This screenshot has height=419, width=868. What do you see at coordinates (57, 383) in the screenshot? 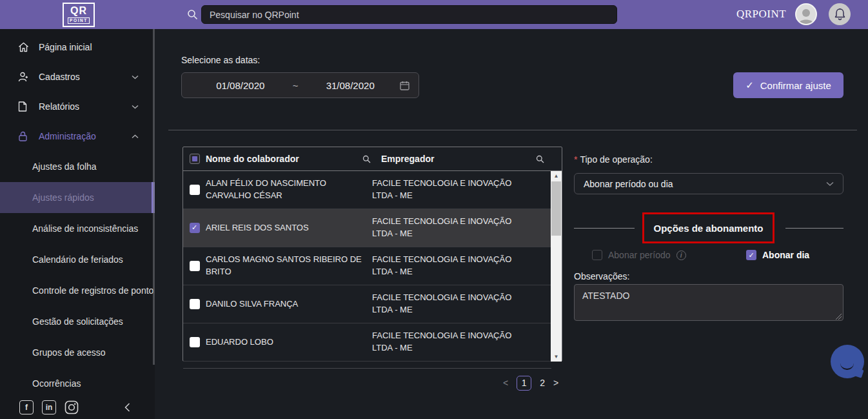
I see `subitem-label: Ocorrências` at bounding box center [57, 383].